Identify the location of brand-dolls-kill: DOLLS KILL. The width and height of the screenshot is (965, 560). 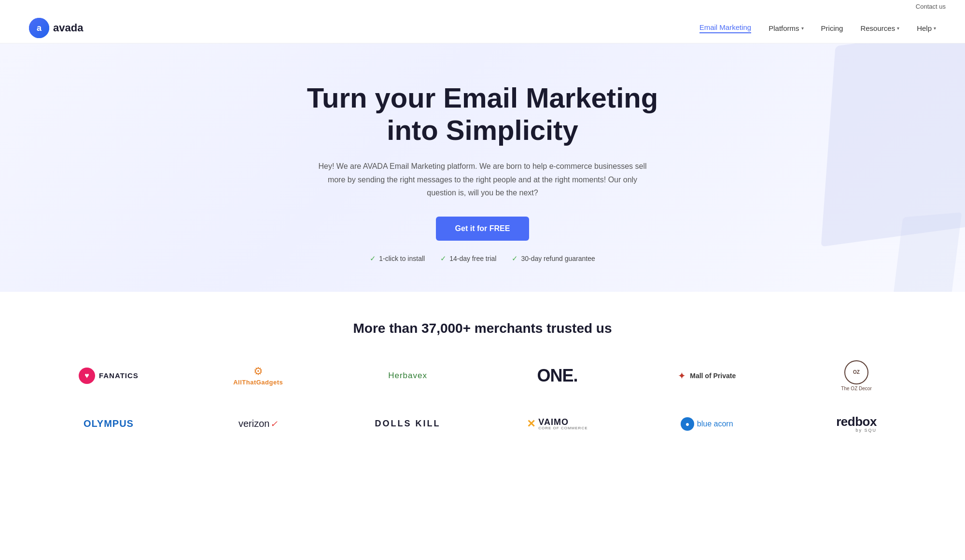
(408, 423).